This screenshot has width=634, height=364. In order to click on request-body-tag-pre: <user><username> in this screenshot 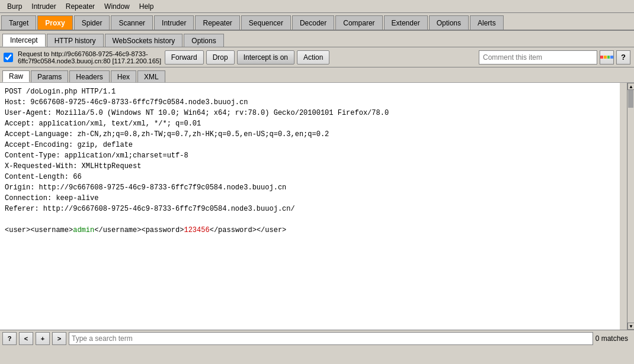, I will do `click(39, 230)`.